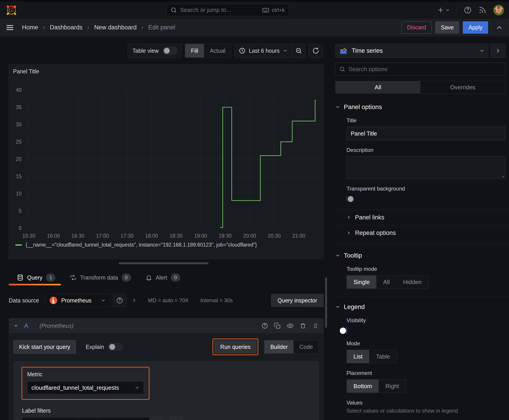  I want to click on save-button: Save, so click(447, 28).